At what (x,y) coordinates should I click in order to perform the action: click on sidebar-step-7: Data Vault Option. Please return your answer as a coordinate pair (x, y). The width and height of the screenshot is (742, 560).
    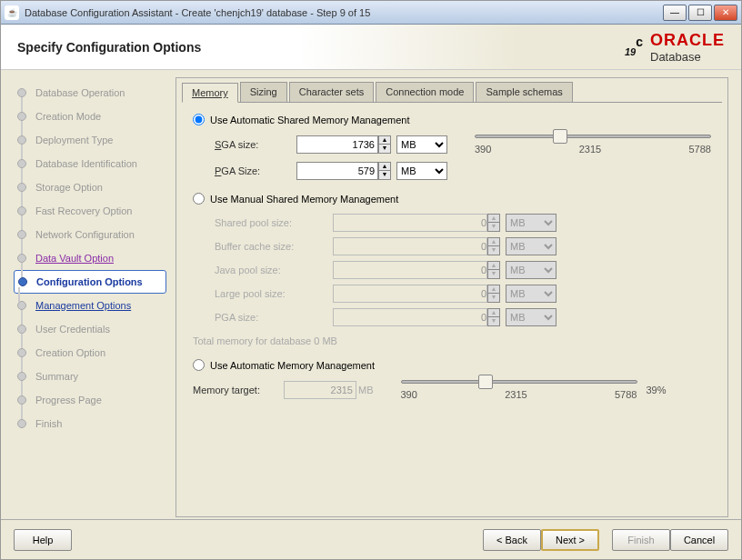
    Looking at the image, I should click on (92, 258).